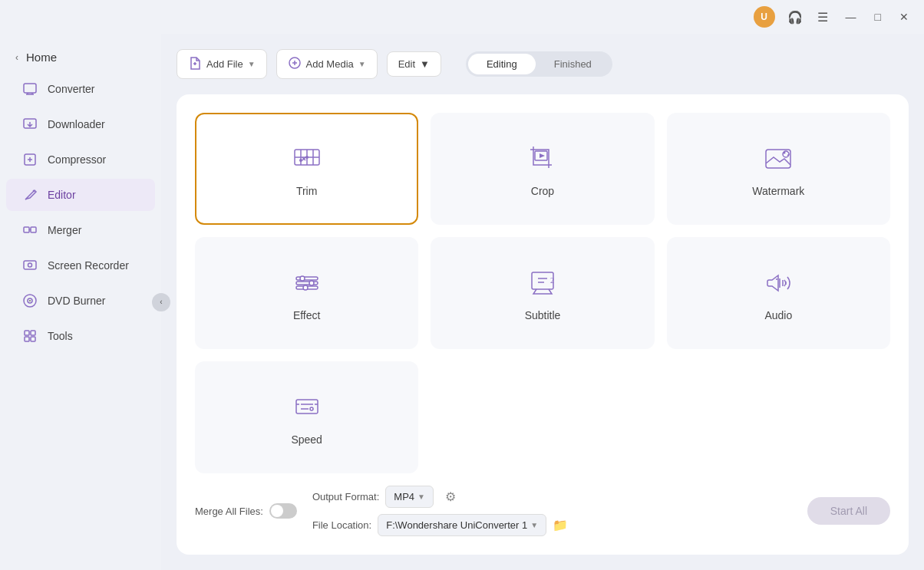  I want to click on editor-card-trim: Trim, so click(307, 169).